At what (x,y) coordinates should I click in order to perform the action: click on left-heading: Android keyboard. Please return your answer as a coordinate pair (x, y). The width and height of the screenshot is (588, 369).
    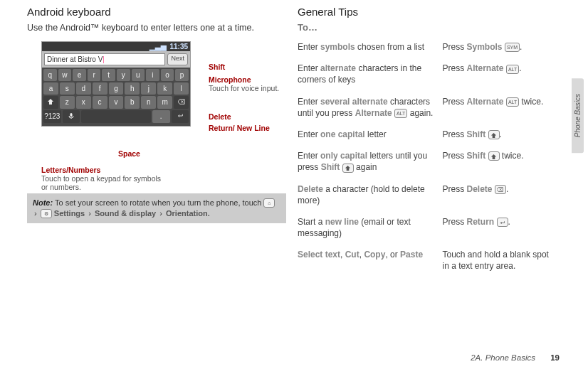
    Looking at the image, I should click on (157, 11).